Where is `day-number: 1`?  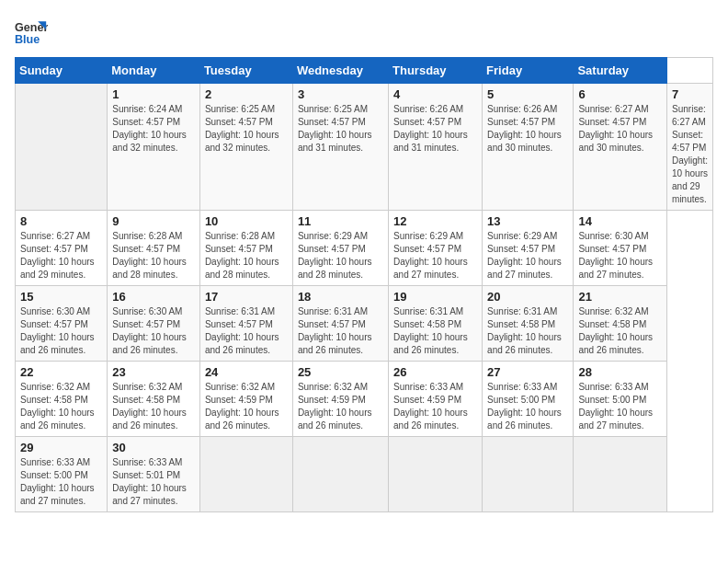 day-number: 1 is located at coordinates (154, 94).